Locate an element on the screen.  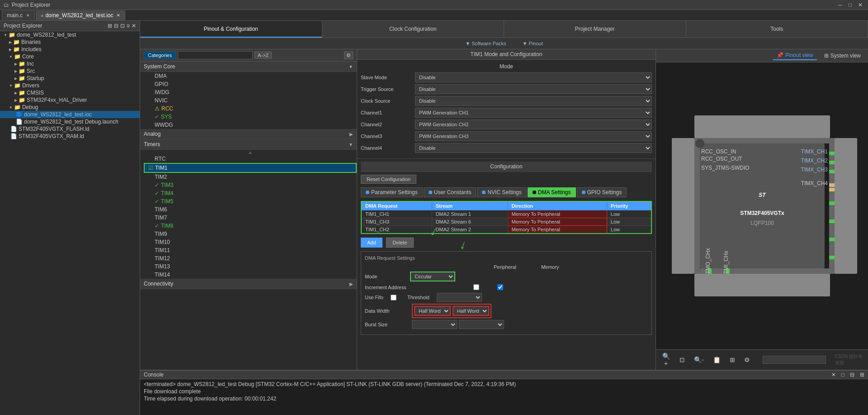
table-row: TIM1_CH1 DMA2 Stream 1 Memory To Periphe… is located at coordinates (506, 215).